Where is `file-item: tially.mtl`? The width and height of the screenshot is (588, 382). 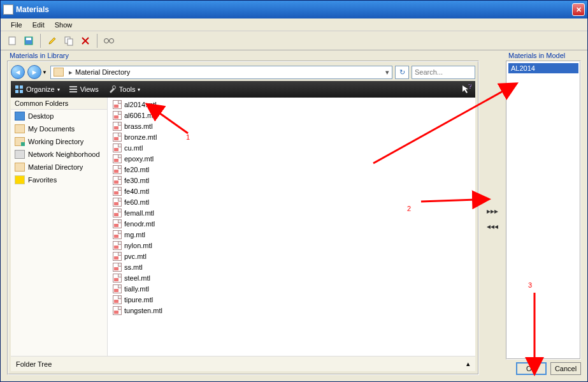
file-item: tially.mtl is located at coordinates (140, 288).